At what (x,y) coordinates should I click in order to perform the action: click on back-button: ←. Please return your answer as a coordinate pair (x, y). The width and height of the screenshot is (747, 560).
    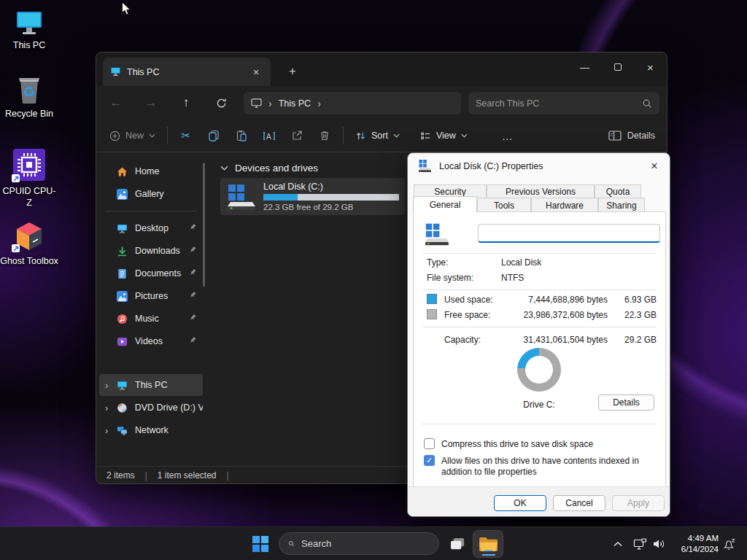
    Looking at the image, I should click on (116, 103).